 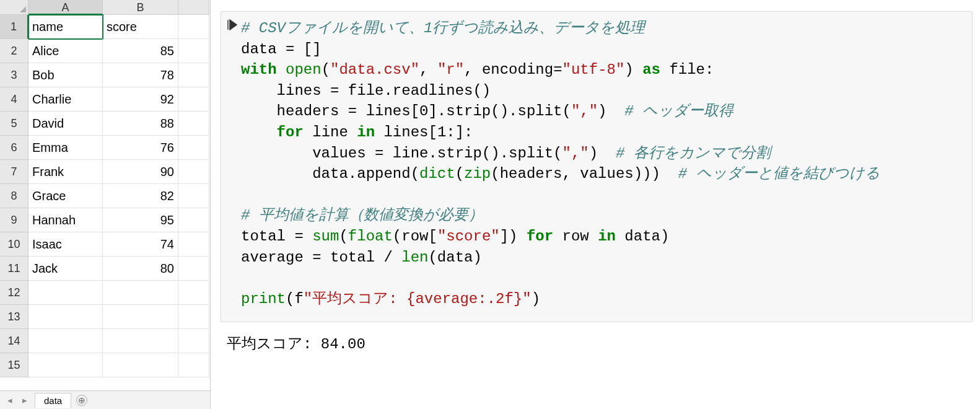 I want to click on code-text: total =, so click(x=276, y=237).